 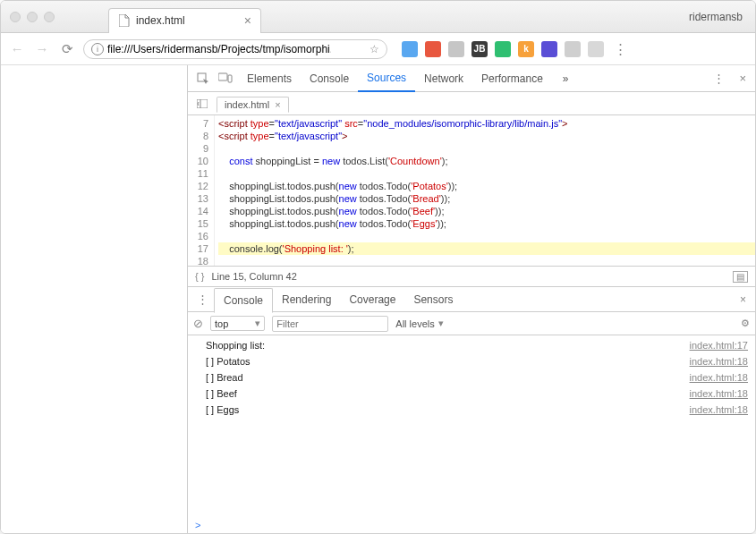 What do you see at coordinates (32, 17) in the screenshot?
I see `minimize-window-icon` at bounding box center [32, 17].